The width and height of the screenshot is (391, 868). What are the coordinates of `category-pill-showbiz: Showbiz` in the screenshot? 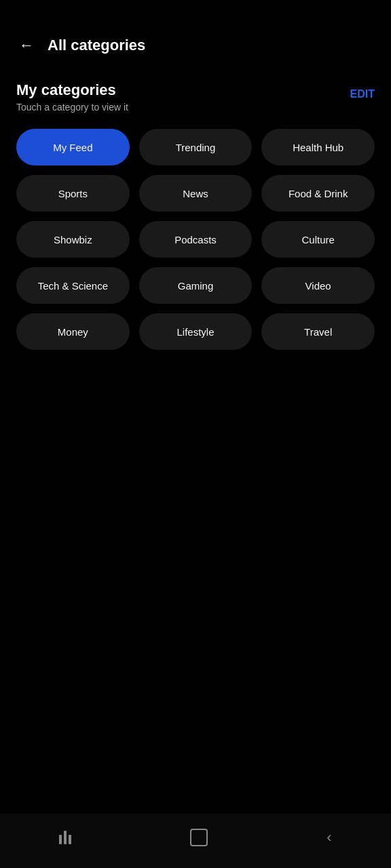 It's located at (73, 239).